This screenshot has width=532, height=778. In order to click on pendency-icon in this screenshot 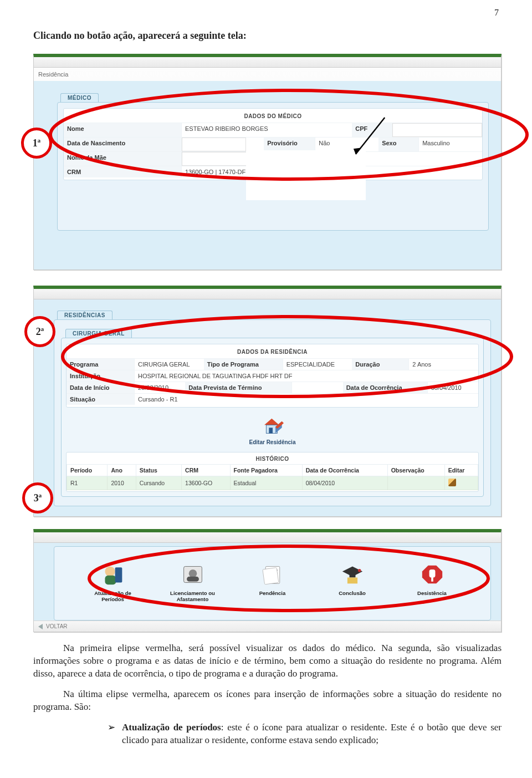, I will do `click(273, 574)`.